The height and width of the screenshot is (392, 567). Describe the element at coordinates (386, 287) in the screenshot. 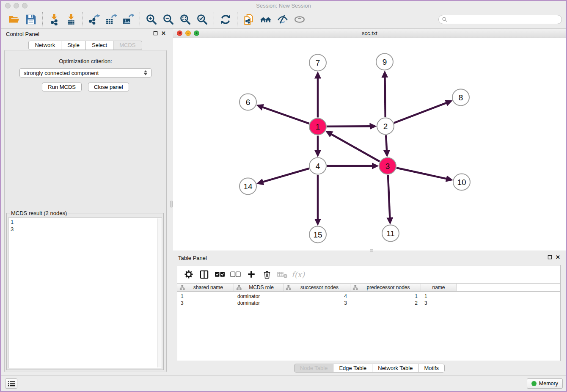

I see `column-header-predecessor-nodes: predecessor nodes` at that location.